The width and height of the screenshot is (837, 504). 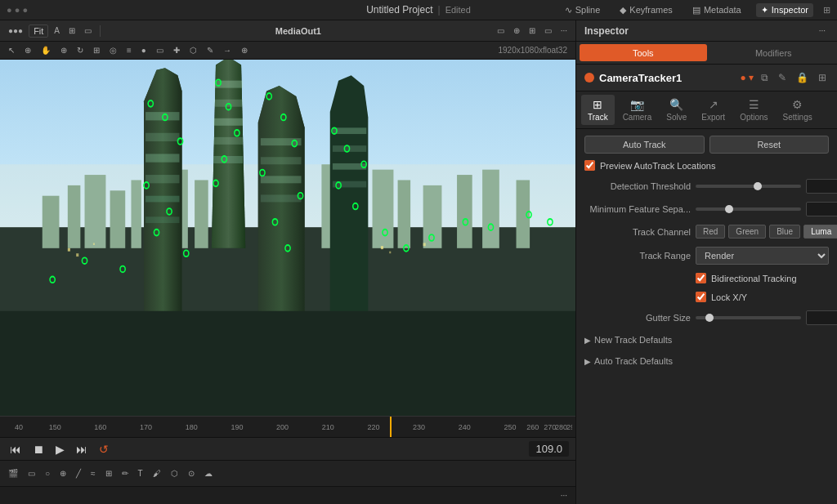 What do you see at coordinates (598, 105) in the screenshot?
I see `track-icon: ⊞` at bounding box center [598, 105].